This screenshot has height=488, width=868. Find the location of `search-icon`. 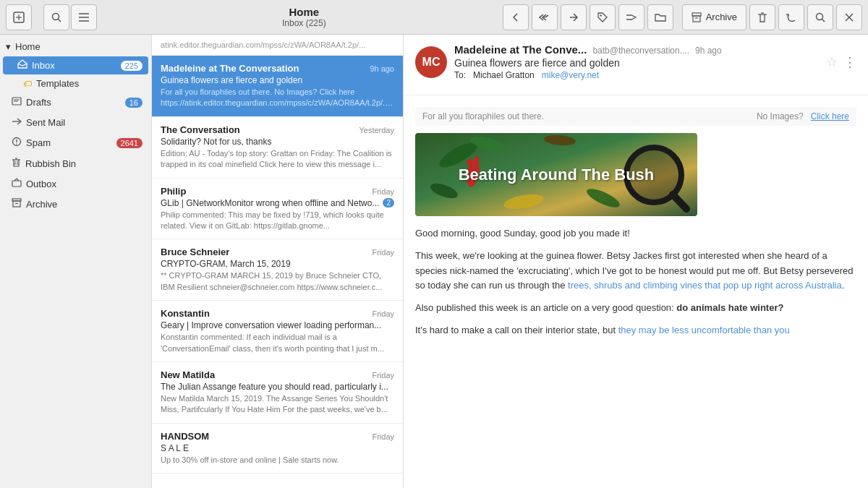

search-icon is located at coordinates (56, 17).